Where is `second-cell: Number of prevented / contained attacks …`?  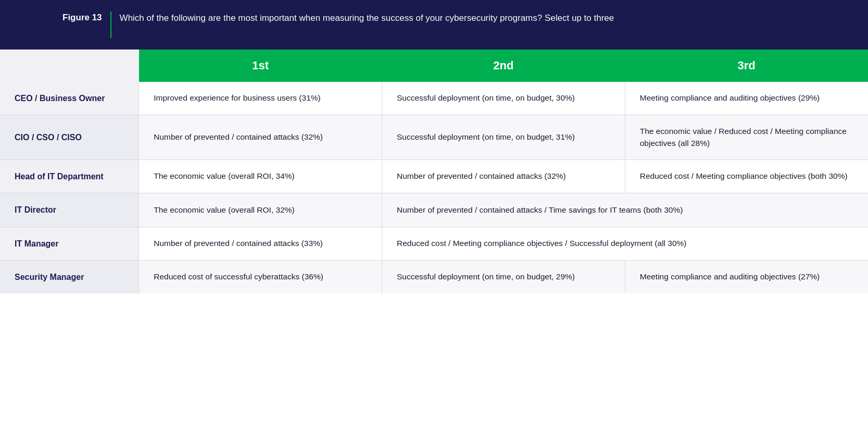
second-cell: Number of prevented / contained attacks … is located at coordinates (503, 177).